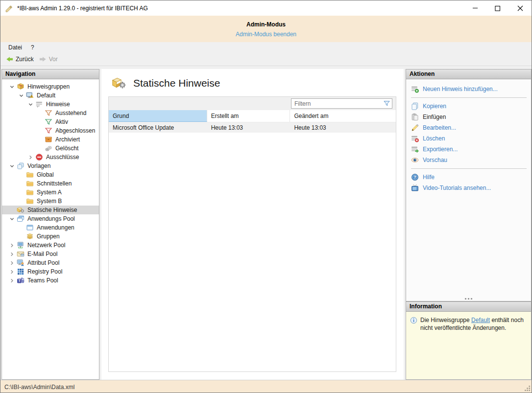 Image resolution: width=532 pixels, height=393 pixels. Describe the element at coordinates (158, 116) in the screenshot. I see `column-header-grund: Grund` at that location.